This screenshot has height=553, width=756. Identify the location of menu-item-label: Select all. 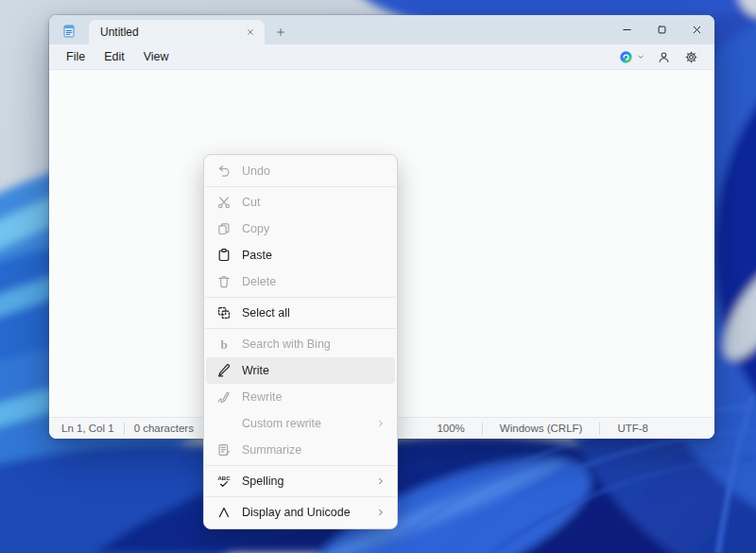
(314, 313).